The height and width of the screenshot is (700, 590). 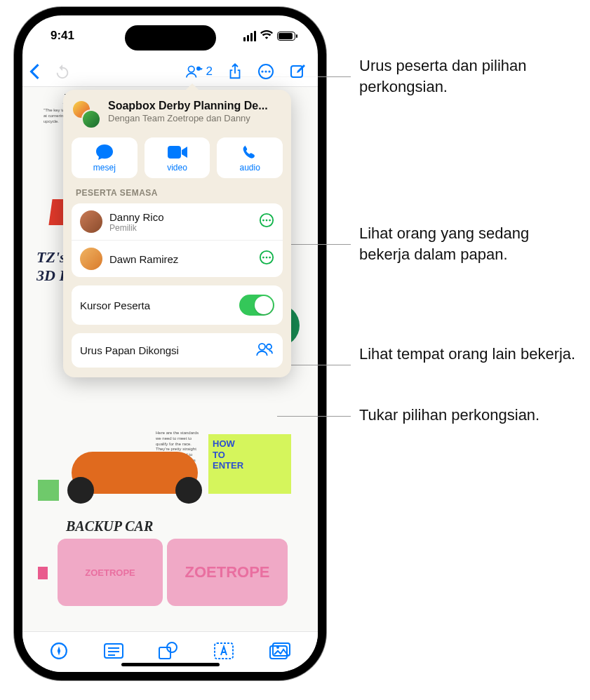 What do you see at coordinates (105, 152) in the screenshot?
I see `message-icon` at bounding box center [105, 152].